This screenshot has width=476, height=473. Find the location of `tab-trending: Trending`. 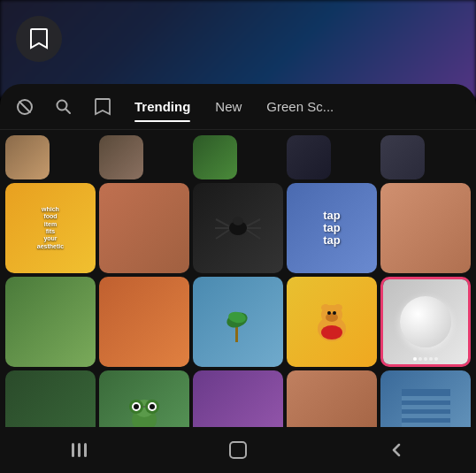

tab-trending: Trending is located at coordinates (163, 106).